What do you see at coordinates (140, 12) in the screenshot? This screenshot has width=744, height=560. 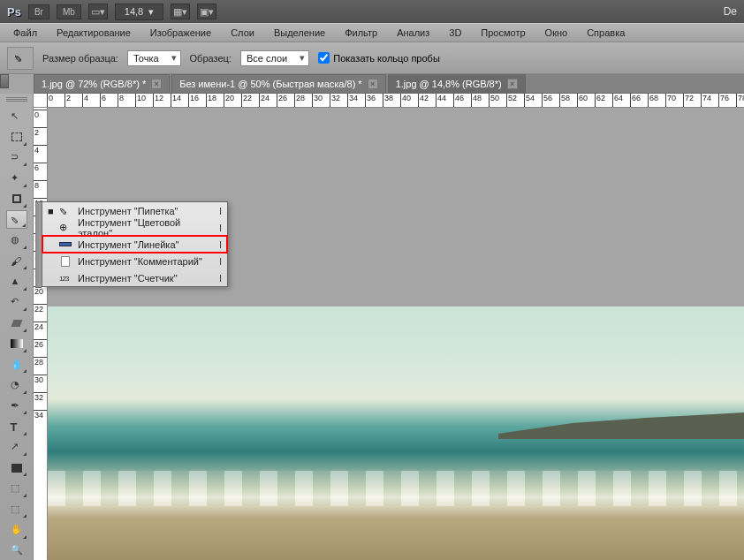 I see `zoom-level: 14,8▾` at bounding box center [140, 12].